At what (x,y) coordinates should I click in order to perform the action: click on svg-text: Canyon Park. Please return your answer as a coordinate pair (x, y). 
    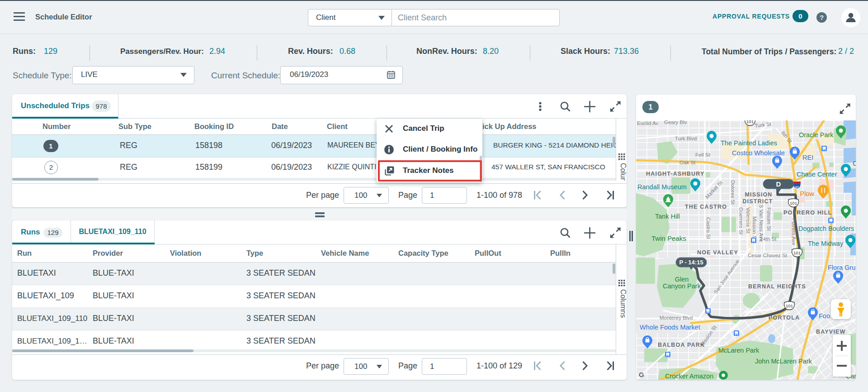
    Looking at the image, I should click on (682, 286).